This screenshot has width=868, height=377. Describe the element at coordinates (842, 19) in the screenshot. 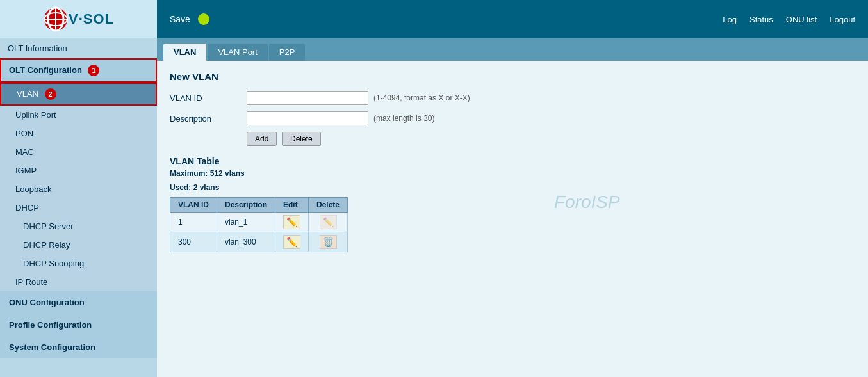

I see `logout-button: Logout` at that location.